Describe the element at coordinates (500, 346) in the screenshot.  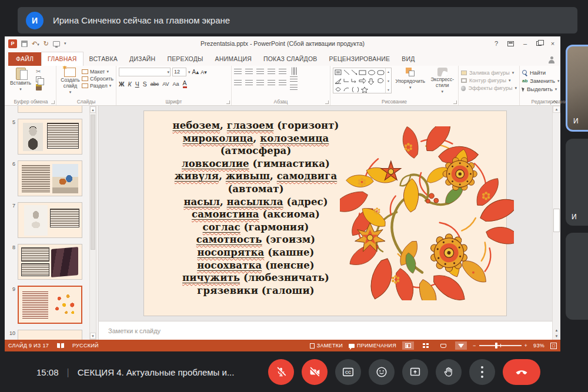
I see `zoom-slider` at that location.